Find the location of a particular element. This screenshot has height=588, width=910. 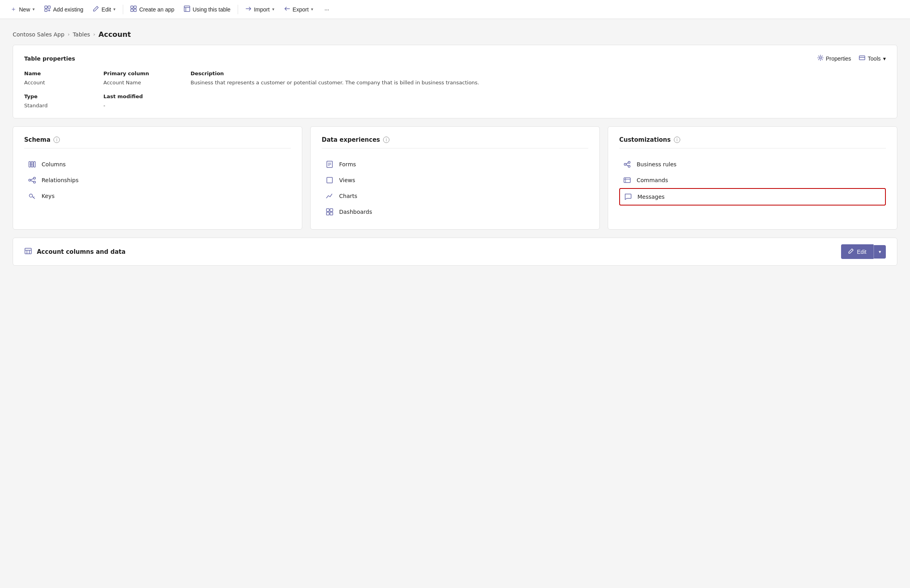

export-chevron: ▾ is located at coordinates (312, 10).